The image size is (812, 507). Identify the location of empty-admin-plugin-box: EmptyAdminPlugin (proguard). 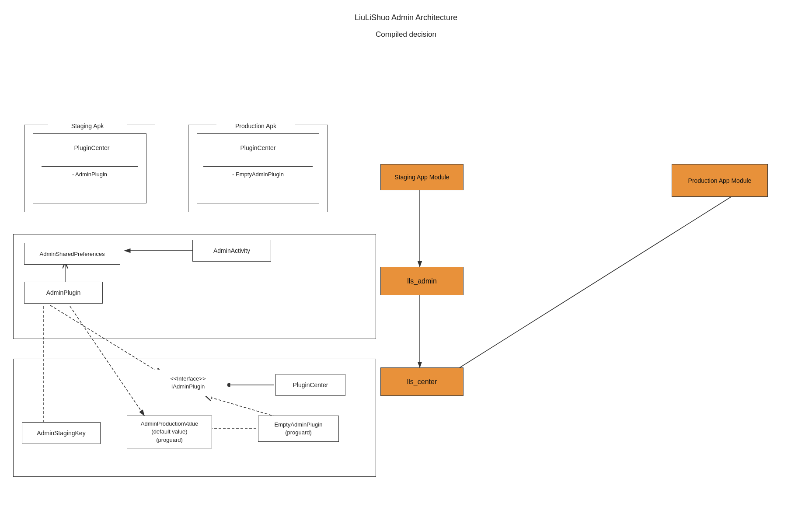
(298, 429).